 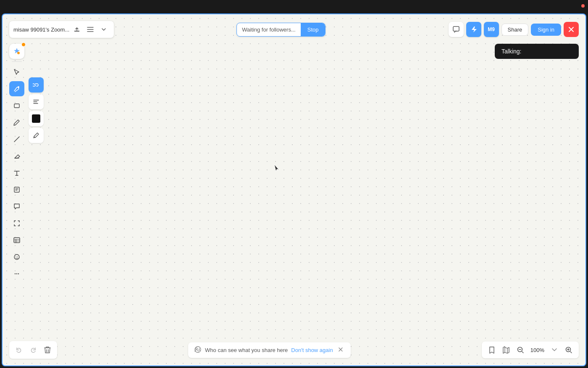 I want to click on map-button, so click(x=506, y=350).